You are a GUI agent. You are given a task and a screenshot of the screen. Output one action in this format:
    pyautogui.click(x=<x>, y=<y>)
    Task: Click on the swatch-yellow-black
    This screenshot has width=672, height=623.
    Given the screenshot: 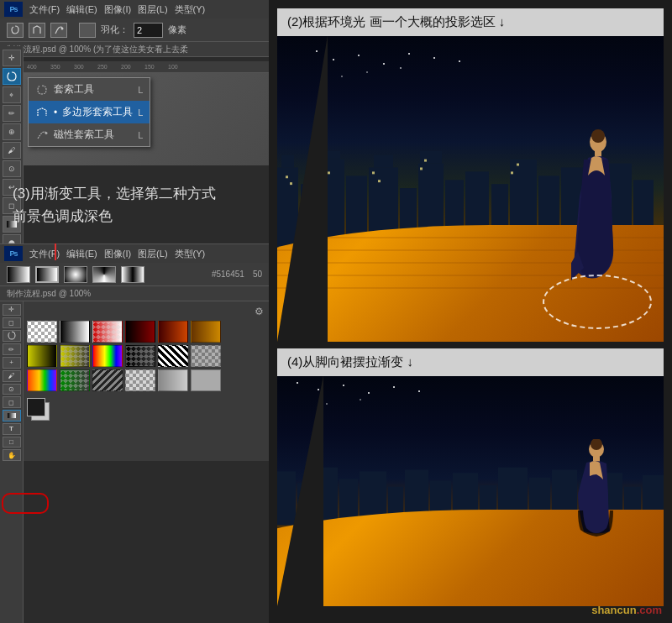 What is the action you would take?
    pyautogui.click(x=42, y=356)
    